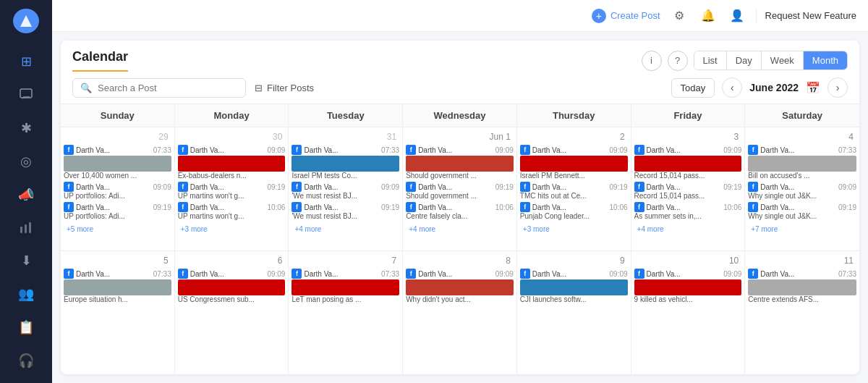 Image resolution: width=868 pixels, height=383 pixels. What do you see at coordinates (346, 137) in the screenshot?
I see `date-31: 31` at bounding box center [346, 137].